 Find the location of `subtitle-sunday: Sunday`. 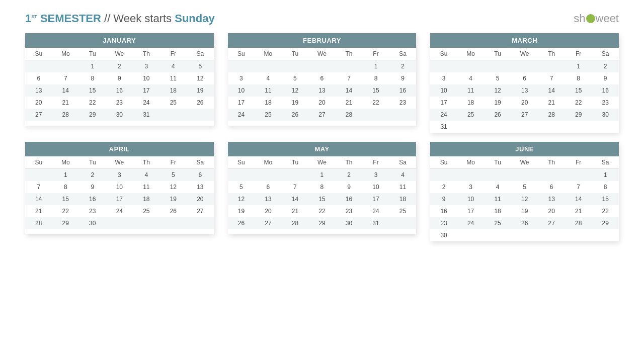

subtitle-sunday: Sunday is located at coordinates (194, 18).